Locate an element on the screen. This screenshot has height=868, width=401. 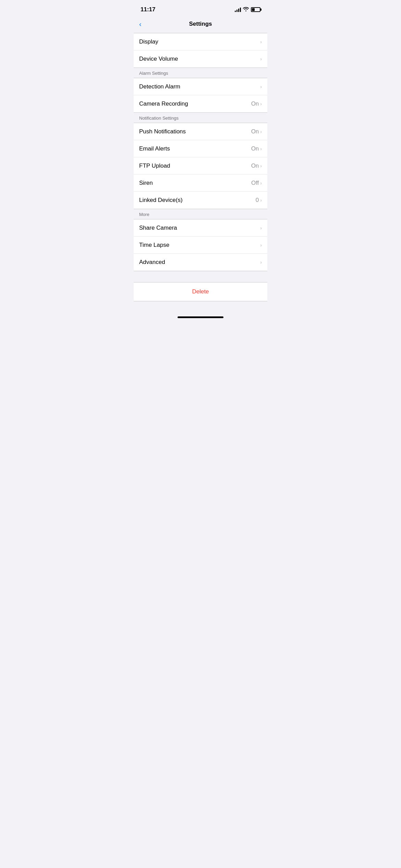
row-right-camera-recording: On› is located at coordinates (256, 104).